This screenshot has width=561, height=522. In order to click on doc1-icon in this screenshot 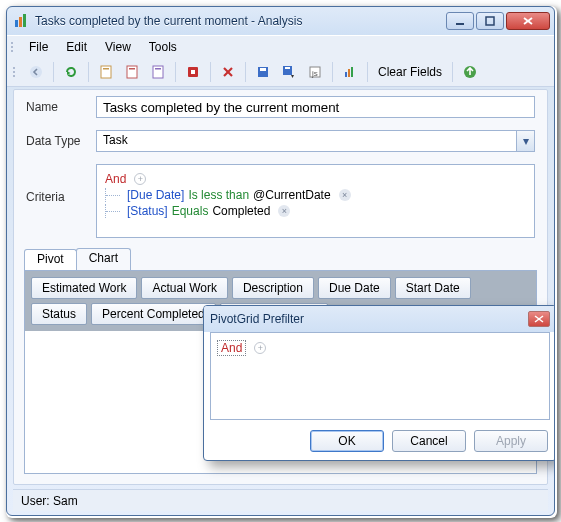, I will do `click(106, 72)`.